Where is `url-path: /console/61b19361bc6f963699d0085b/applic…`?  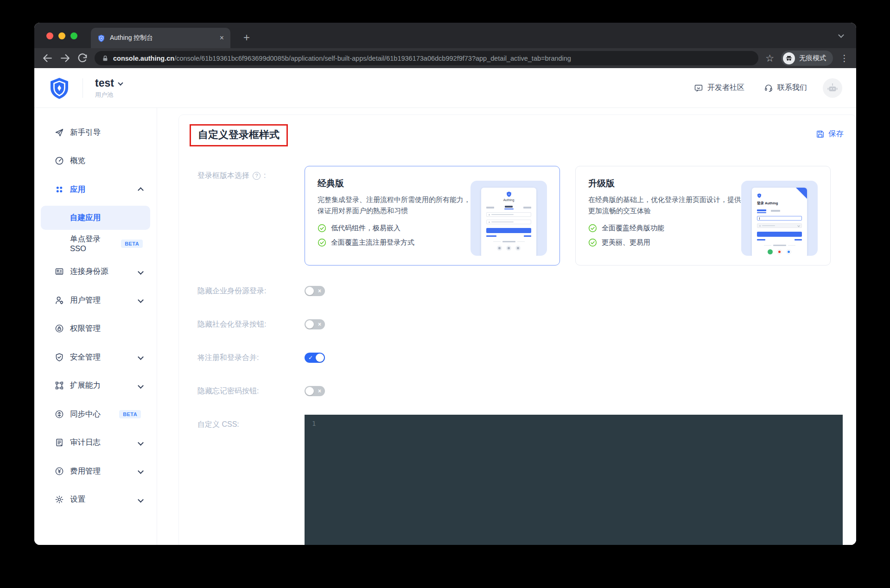
url-path: /console/61b19361bc6f963699d0085b/applic… is located at coordinates (373, 58).